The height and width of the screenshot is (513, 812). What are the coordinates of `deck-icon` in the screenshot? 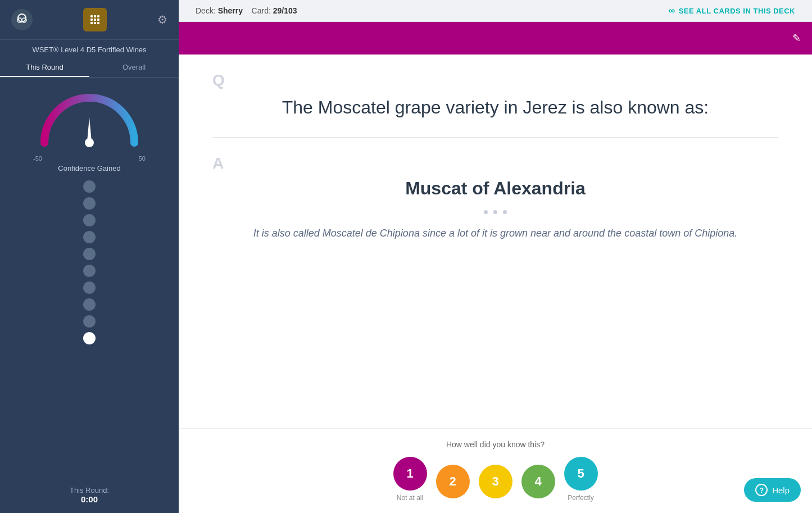 It's located at (95, 20).